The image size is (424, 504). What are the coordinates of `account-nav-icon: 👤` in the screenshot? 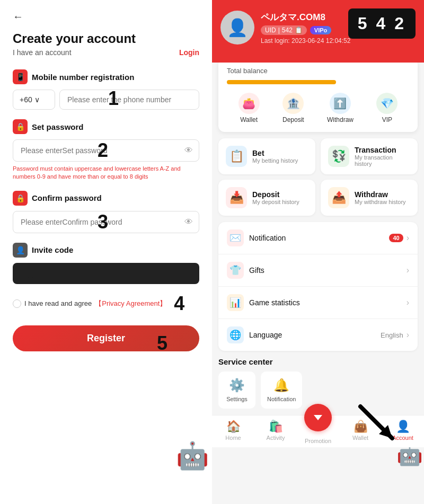 It's located at (403, 427).